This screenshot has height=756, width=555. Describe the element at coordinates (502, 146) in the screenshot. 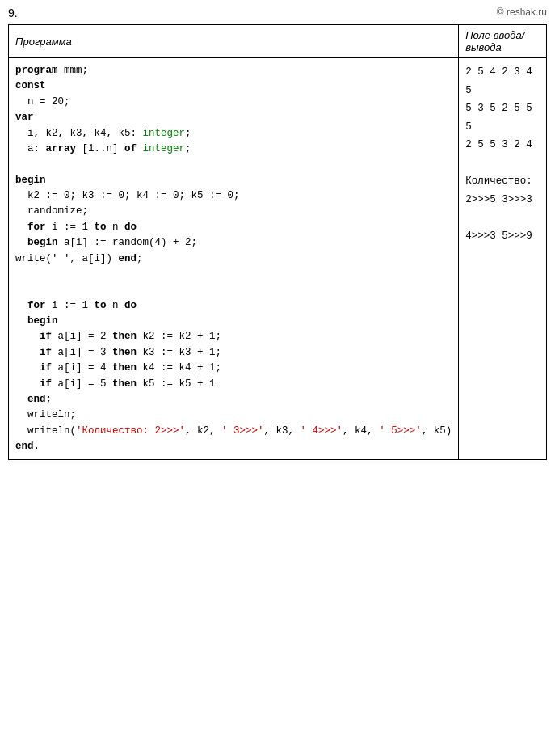

I see `output-line-3: 2 5 5 3 2 4` at that location.